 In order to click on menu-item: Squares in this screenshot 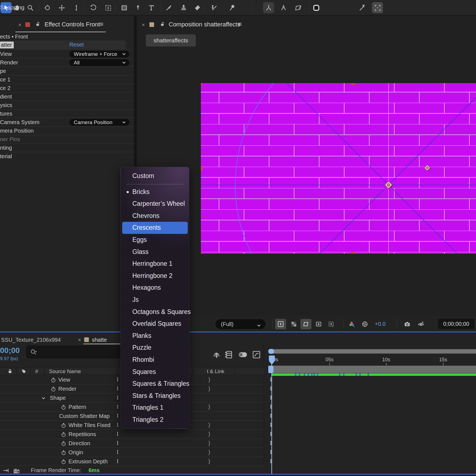, I will do `click(155, 372)`.